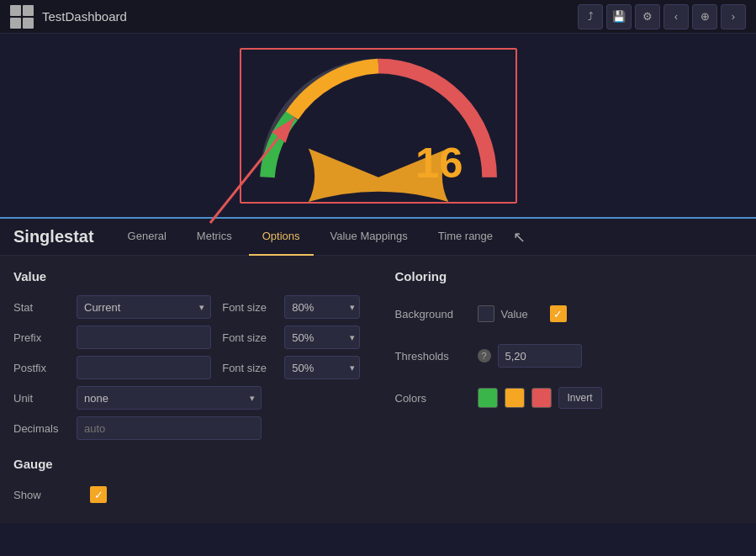 The height and width of the screenshot is (556, 756). I want to click on stat-label: Stat, so click(45, 307).